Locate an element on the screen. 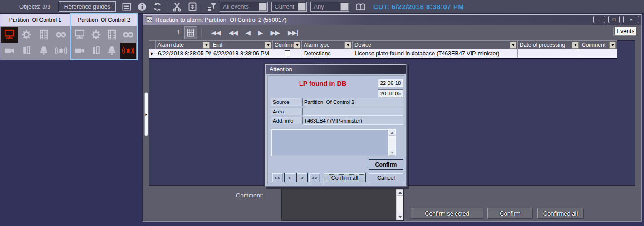  fast-next-button: ▶▶ is located at coordinates (275, 33).